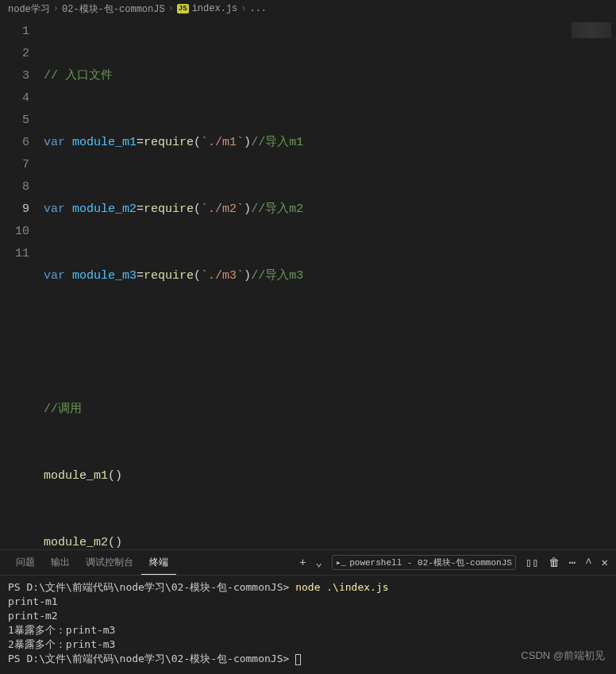  I want to click on code-line: //调用, so click(330, 410).